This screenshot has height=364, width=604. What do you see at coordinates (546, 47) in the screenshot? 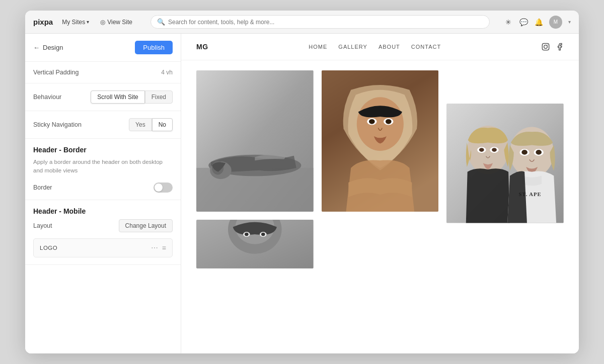
I see `instagram-icon` at bounding box center [546, 47].